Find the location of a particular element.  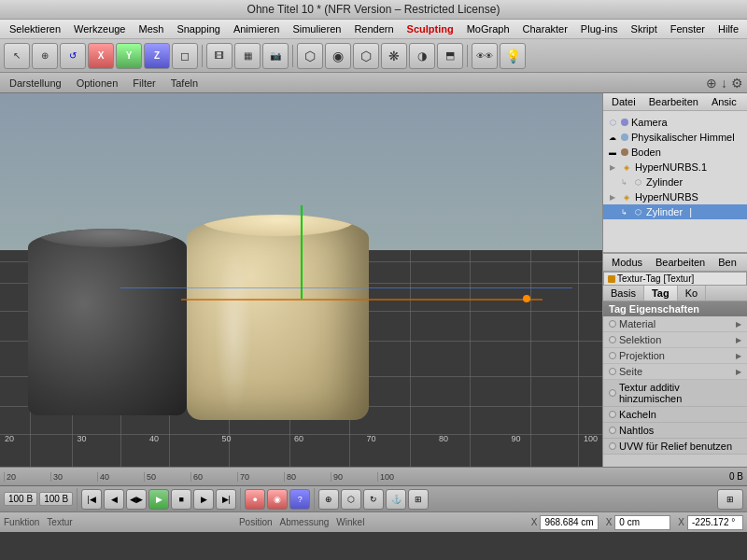

toolbar-select2: ⊕ is located at coordinates (45, 56).